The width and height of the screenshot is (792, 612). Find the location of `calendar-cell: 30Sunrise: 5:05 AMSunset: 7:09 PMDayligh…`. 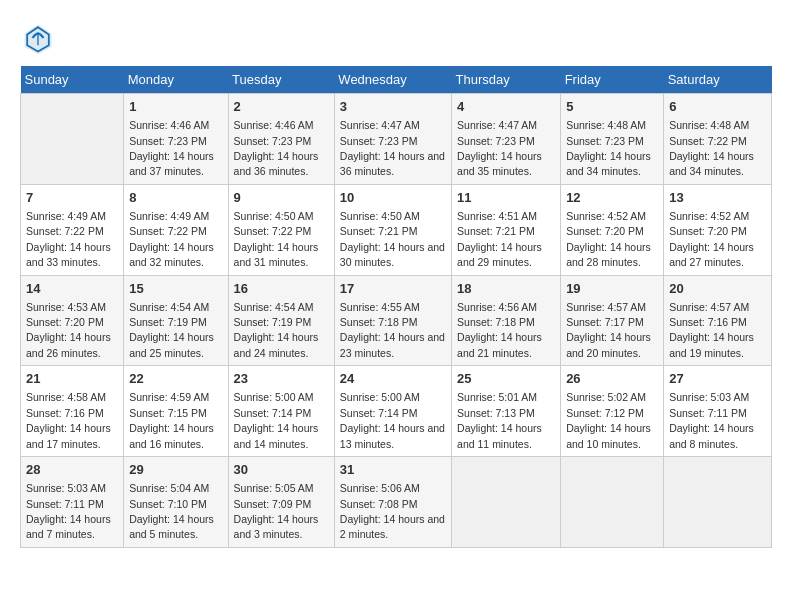

calendar-cell: 30Sunrise: 5:05 AMSunset: 7:09 PMDayligh… is located at coordinates (281, 502).